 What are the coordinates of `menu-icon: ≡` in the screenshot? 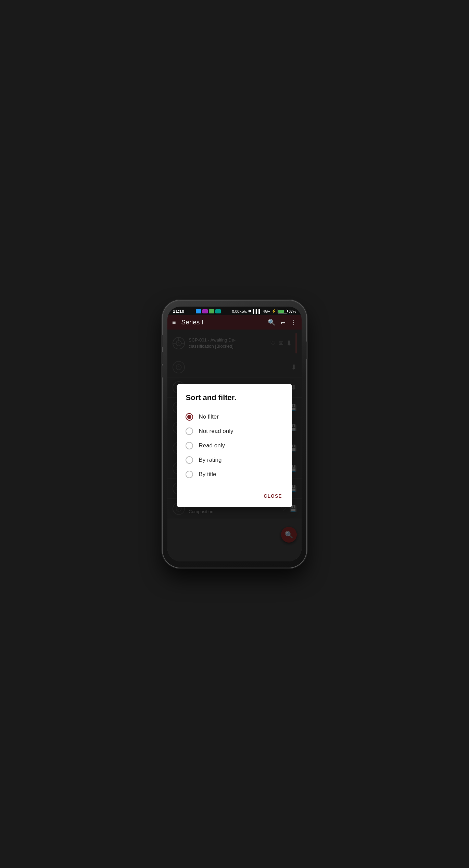 It's located at (174, 322).